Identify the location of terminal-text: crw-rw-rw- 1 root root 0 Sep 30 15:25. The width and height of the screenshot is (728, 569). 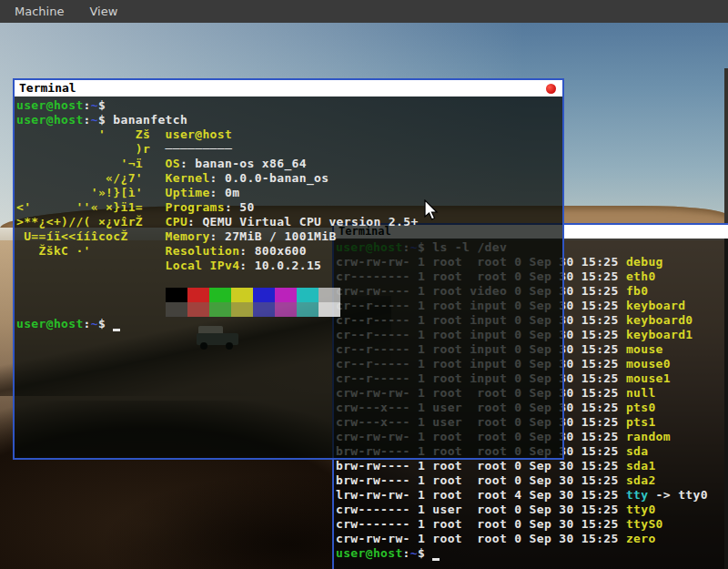
(480, 539).